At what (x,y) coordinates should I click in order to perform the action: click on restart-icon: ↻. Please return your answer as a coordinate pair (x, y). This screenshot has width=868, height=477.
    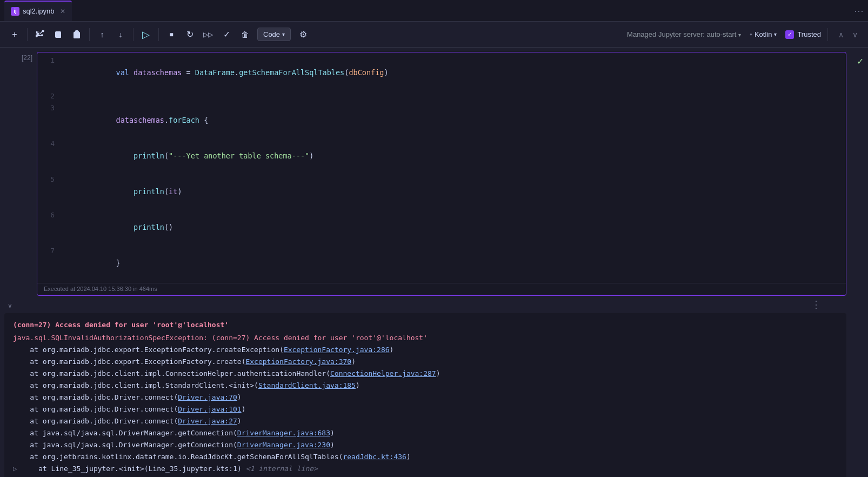
    Looking at the image, I should click on (190, 35).